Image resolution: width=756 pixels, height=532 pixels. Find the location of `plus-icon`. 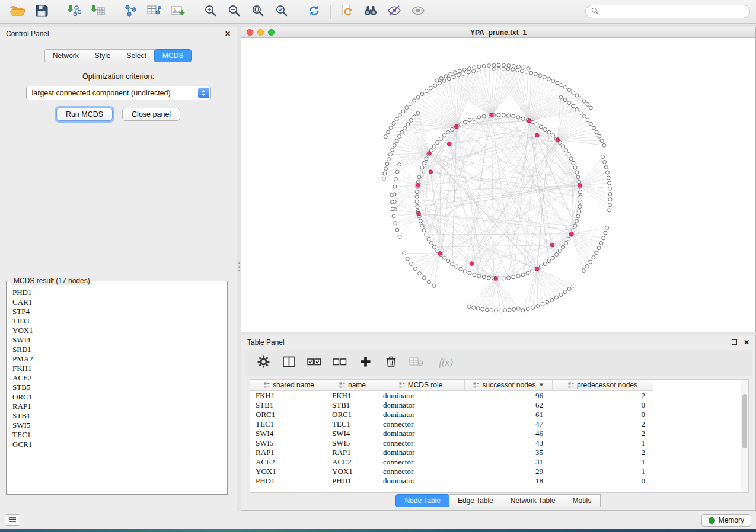

plus-icon is located at coordinates (365, 363).